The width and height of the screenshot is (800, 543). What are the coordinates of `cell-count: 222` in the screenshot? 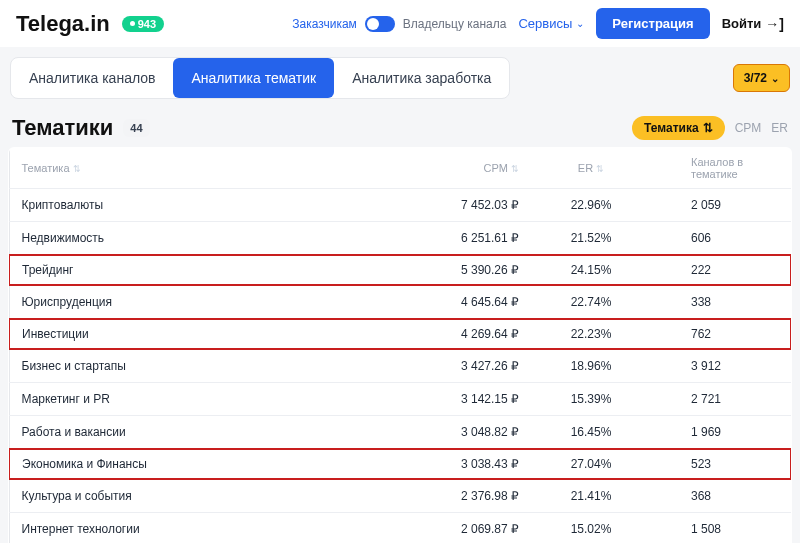 It's located at (721, 270).